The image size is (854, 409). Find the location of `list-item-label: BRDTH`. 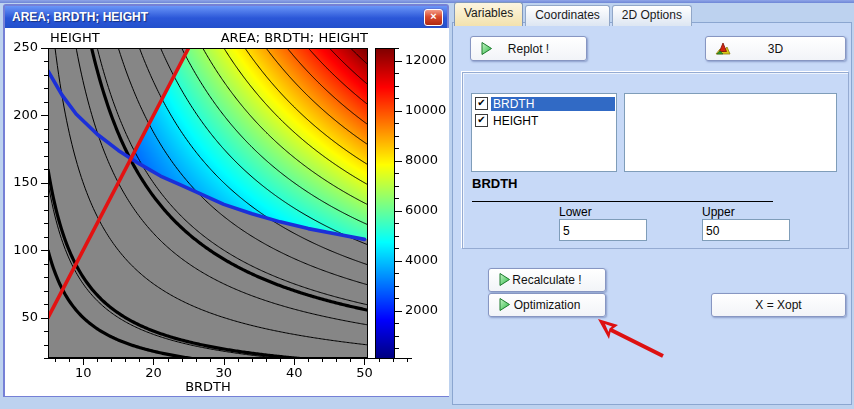

list-item-label: BRDTH is located at coordinates (553, 104).